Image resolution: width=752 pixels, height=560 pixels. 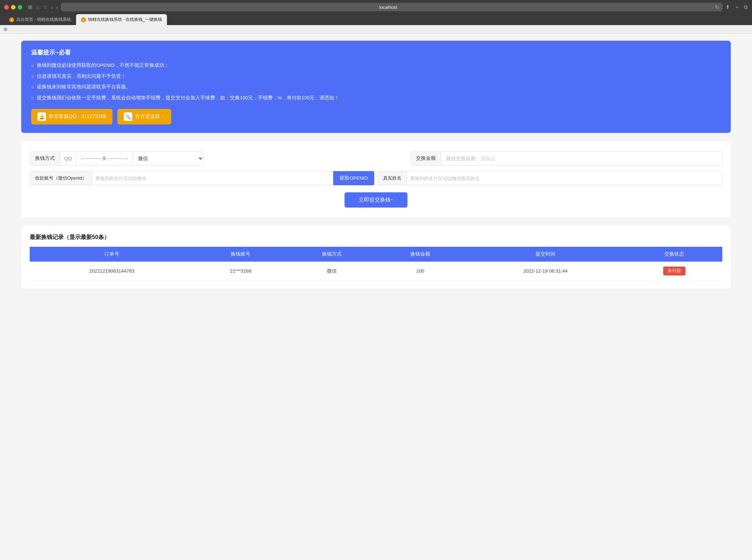 What do you see at coordinates (545, 271) in the screenshot?
I see `cell-time: 2022-12-19 06:31:44` at bounding box center [545, 271].